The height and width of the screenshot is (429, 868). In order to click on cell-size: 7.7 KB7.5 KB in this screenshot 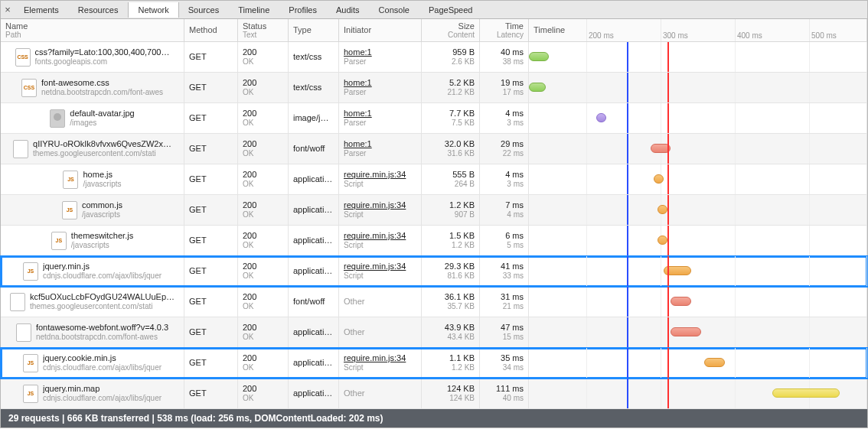, I will do `click(451, 118)`.